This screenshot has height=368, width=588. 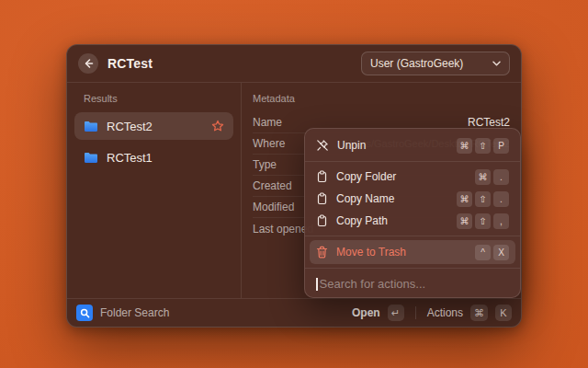 What do you see at coordinates (88, 63) in the screenshot?
I see `arrow-left-icon` at bounding box center [88, 63].